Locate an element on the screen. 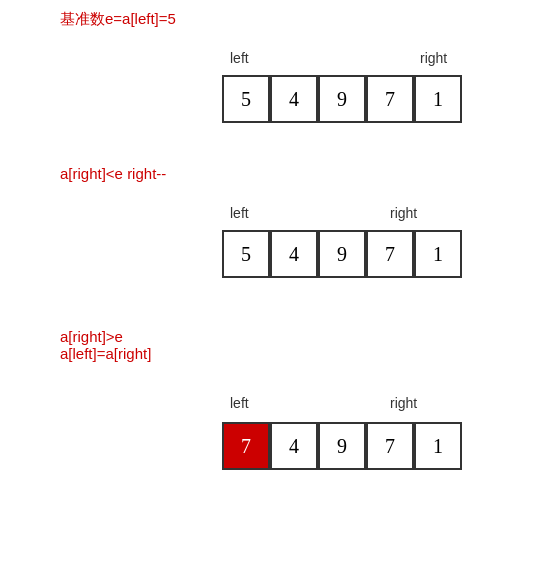  cell-3-1: 4 is located at coordinates (294, 446).